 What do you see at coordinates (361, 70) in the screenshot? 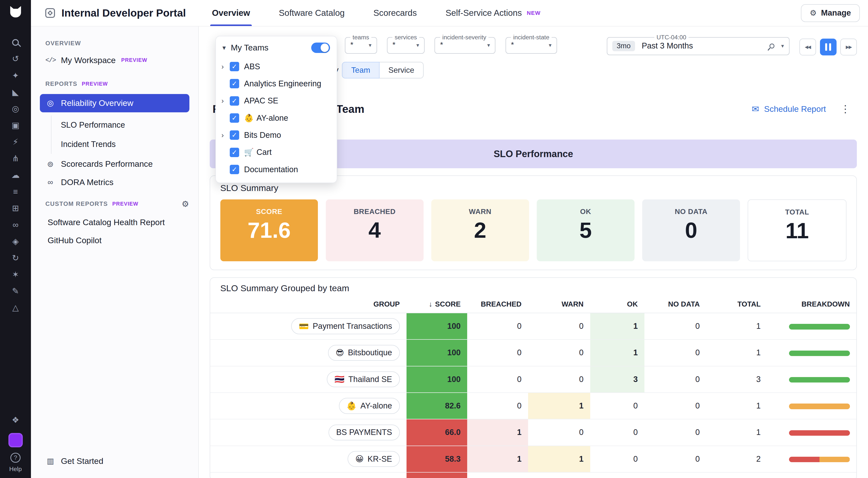
I see `group-by-team-button: Team` at bounding box center [361, 70].